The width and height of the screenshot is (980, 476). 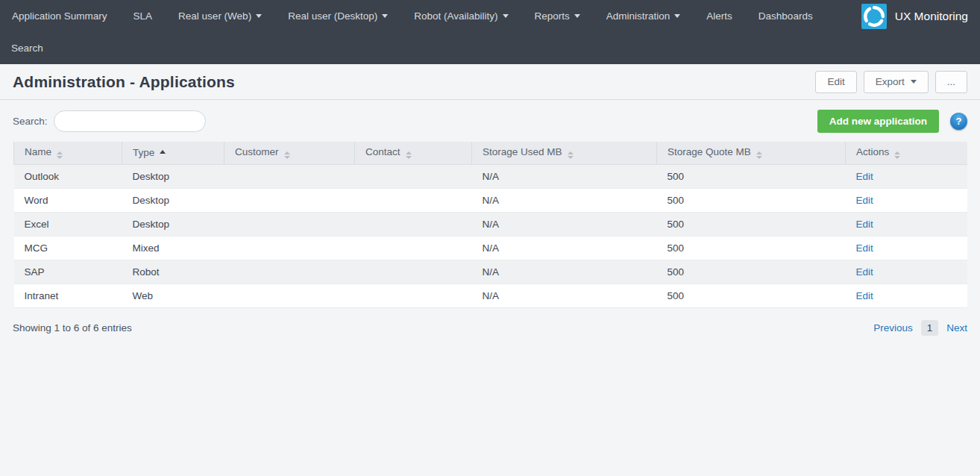 I want to click on add-new-application-button: Add new application, so click(x=879, y=121).